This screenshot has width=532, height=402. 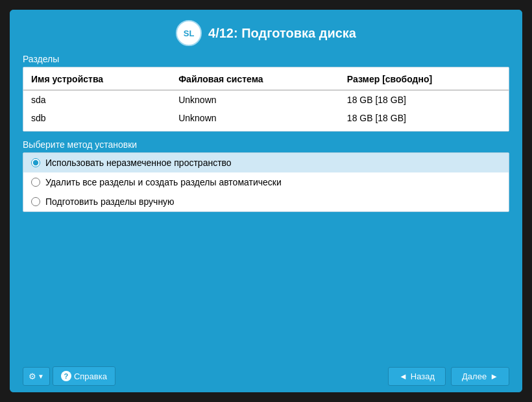 What do you see at coordinates (36, 182) in the screenshot?
I see `radio-opt2` at bounding box center [36, 182].